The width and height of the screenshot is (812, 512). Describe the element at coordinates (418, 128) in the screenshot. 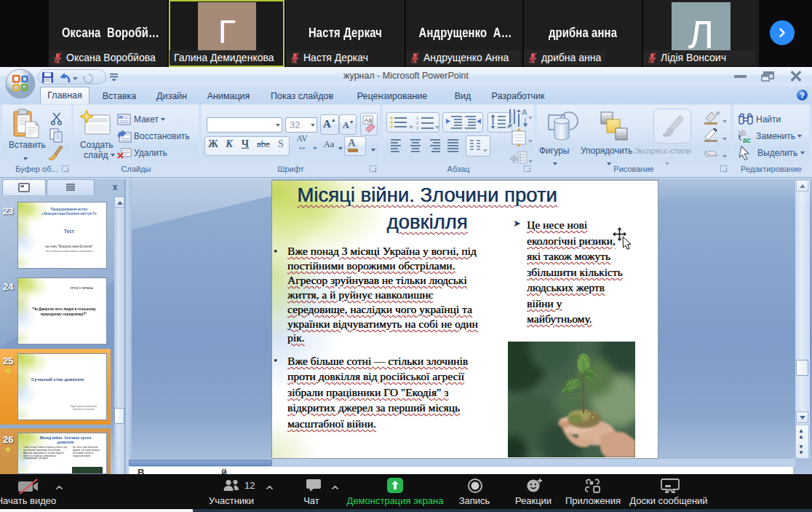

I see `svg-text: 3` at that location.